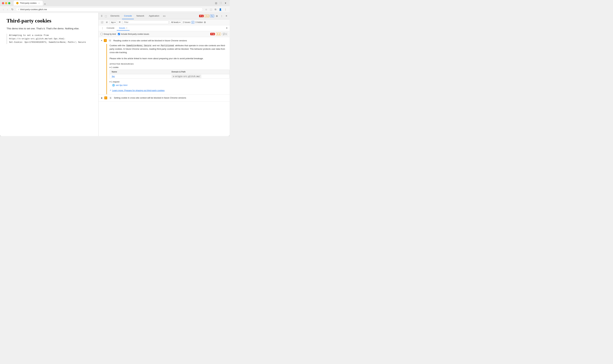  I want to click on code-partitioned: Partitioned, so click(167, 46).